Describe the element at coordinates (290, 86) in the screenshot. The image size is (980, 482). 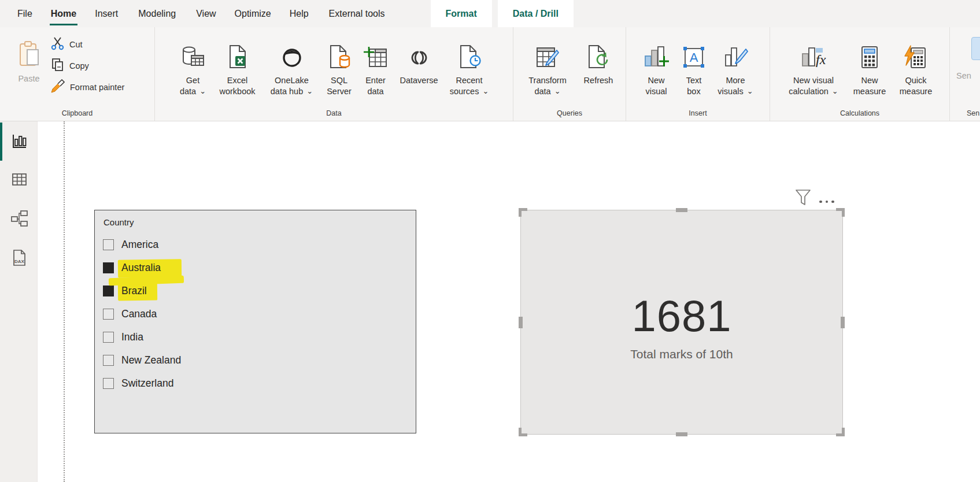
I see `onelake-label: OneLake data hub` at that location.